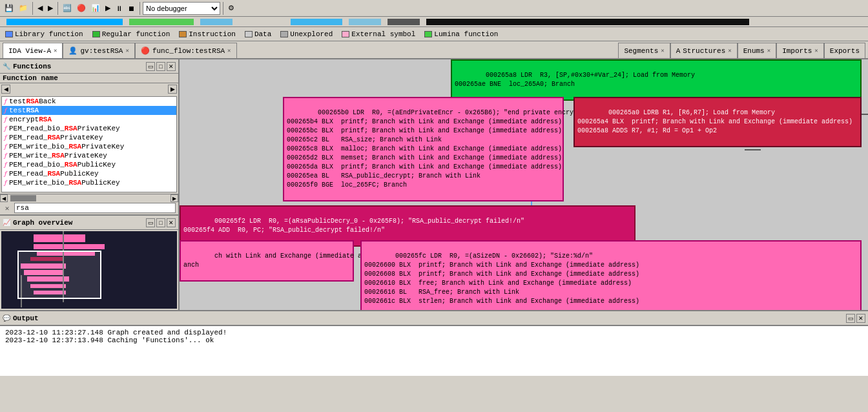 Image resolution: width=868 pixels, height=412 pixels. What do you see at coordinates (30, 119) in the screenshot?
I see `func-name-2: encryptRSA` at bounding box center [30, 119].